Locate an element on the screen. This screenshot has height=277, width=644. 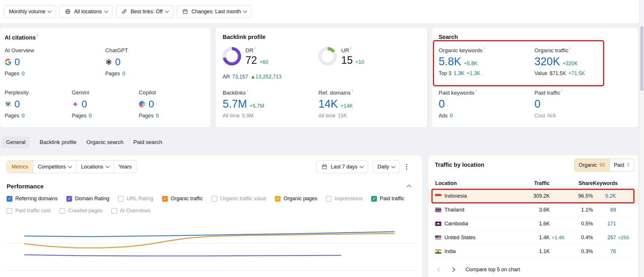
ai-item-label: AI Overview is located at coordinates (55, 50).